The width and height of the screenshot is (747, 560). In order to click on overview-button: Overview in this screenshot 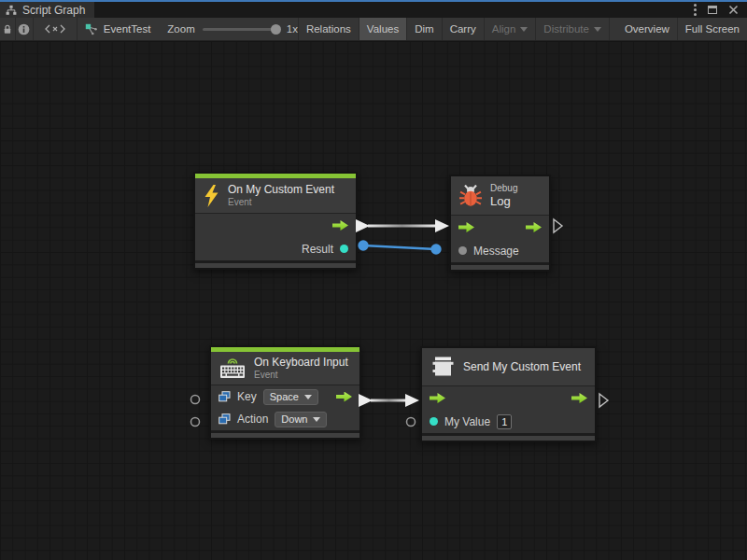, I will do `click(648, 29)`.